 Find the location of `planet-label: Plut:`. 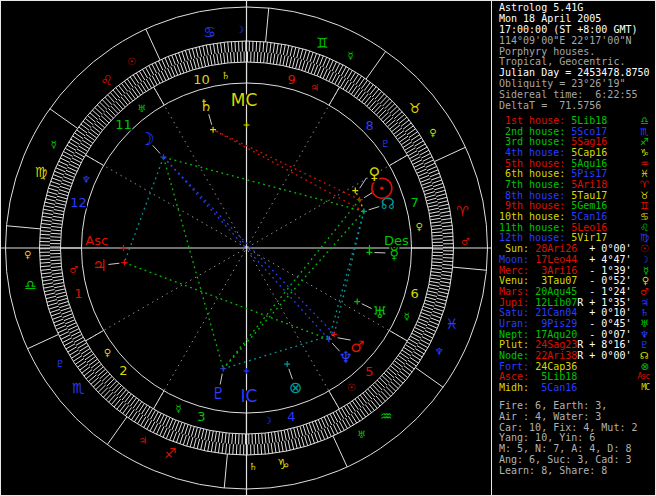

planet-label: Plut: is located at coordinates (517, 344).